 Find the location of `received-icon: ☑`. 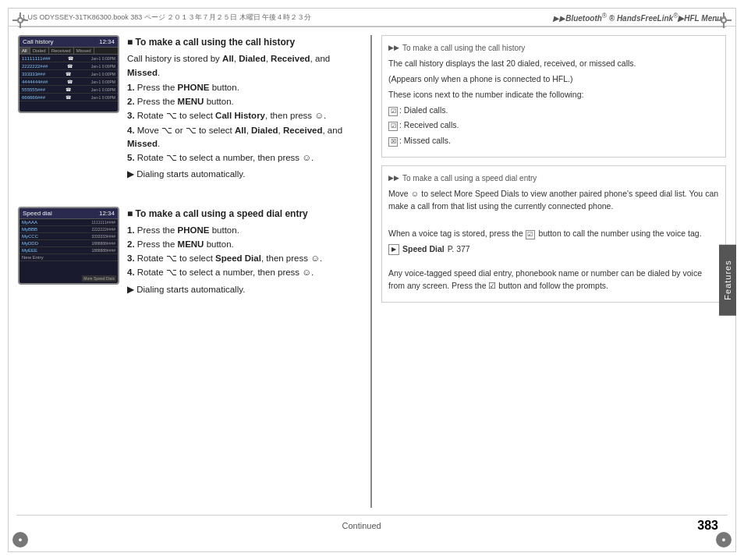

received-icon: ☑ is located at coordinates (393, 126).